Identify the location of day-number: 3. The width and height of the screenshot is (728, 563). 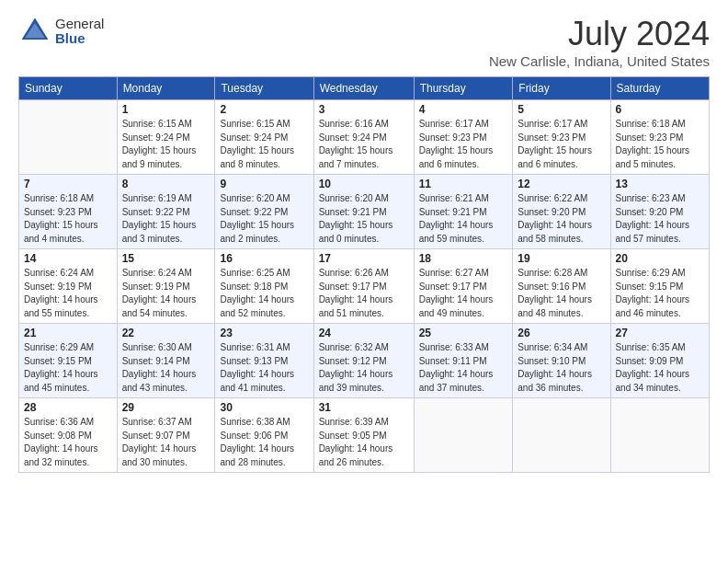
(364, 109).